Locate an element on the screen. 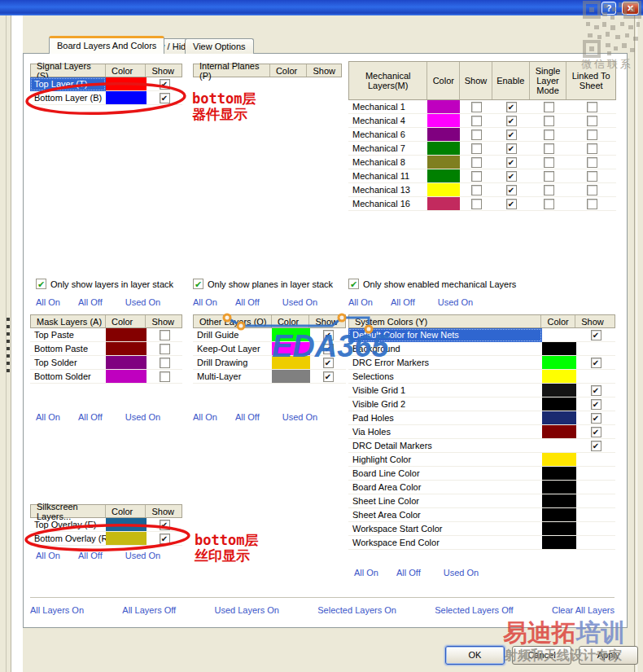  layer-name: Mechanical 1 is located at coordinates (387, 108).